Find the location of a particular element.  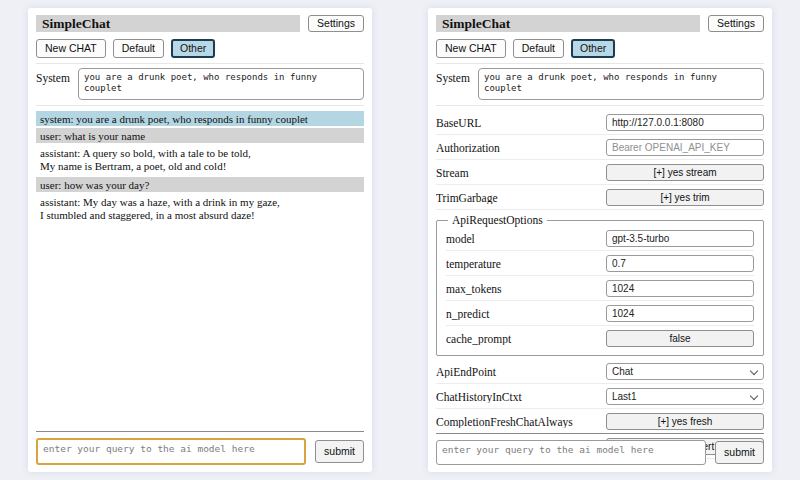

stream-toggle-button: [+] yes stream is located at coordinates (685, 172).